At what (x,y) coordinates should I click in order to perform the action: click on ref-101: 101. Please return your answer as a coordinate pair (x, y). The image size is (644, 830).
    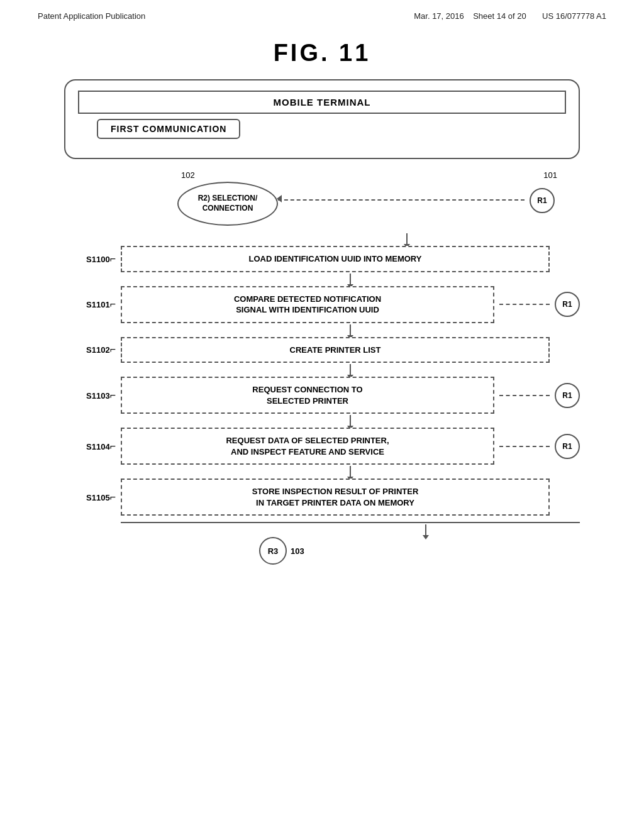
    Looking at the image, I should click on (550, 175).